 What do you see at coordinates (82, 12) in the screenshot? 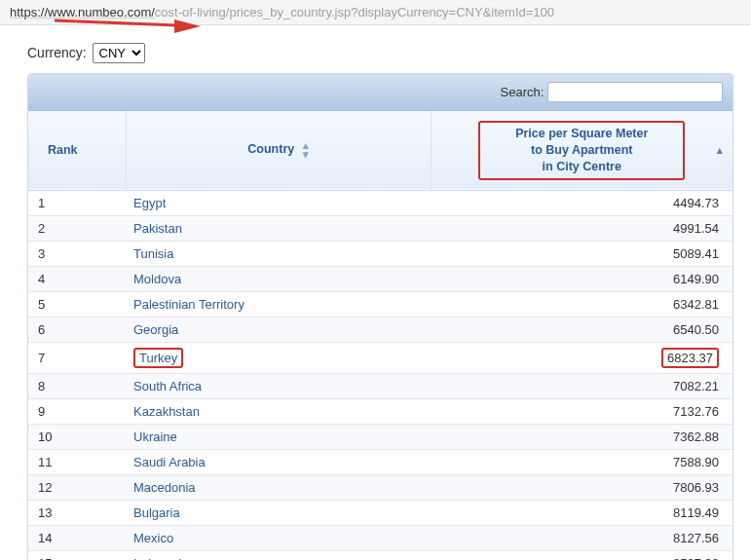
I see `url-domain: https://www.numbeo.com/` at bounding box center [82, 12].